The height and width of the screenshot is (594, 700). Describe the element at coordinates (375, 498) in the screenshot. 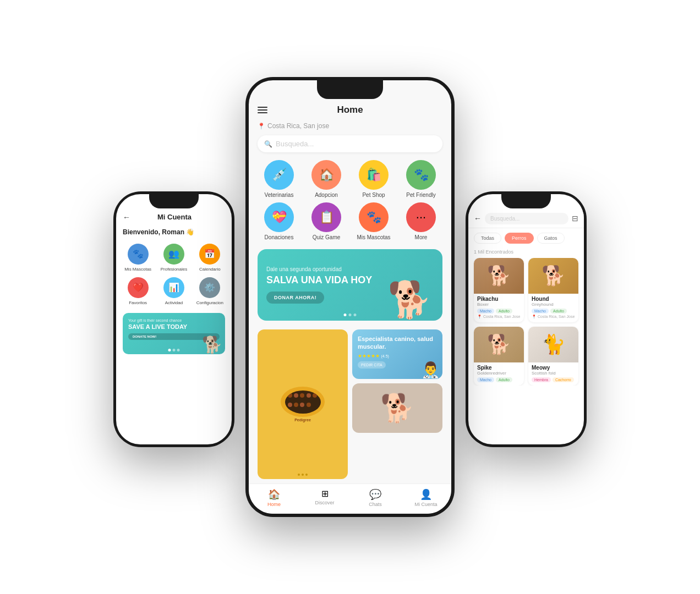

I see `nav-chats: 💬 Chats` at that location.